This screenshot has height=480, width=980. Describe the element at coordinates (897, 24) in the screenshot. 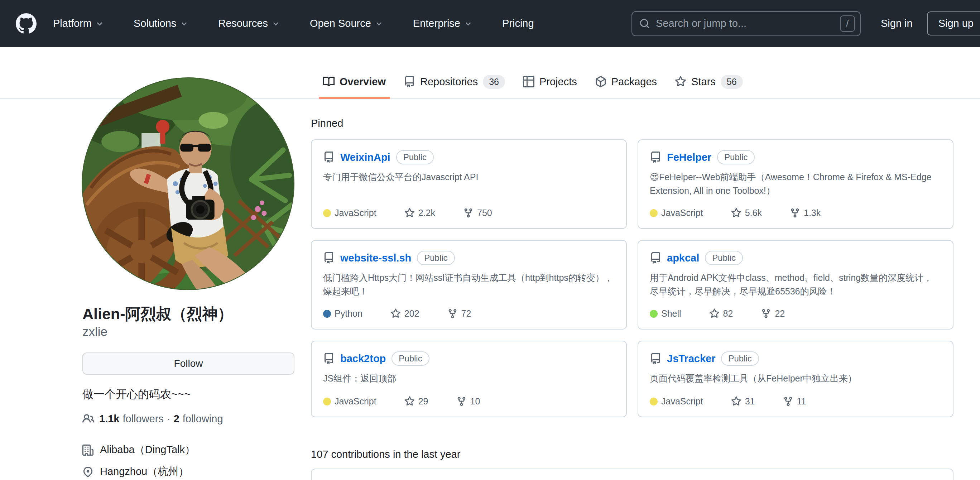

I see `sign-in-link: Sign in` at that location.